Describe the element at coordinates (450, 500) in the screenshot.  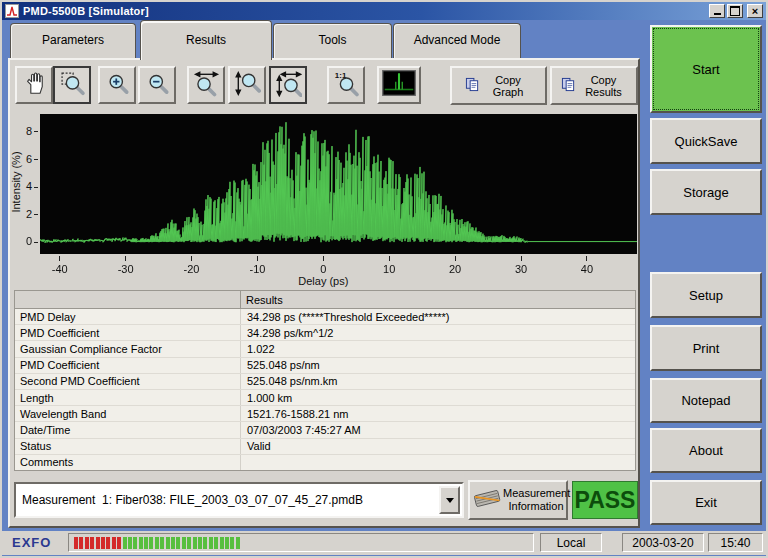
I see `chevron-down-icon` at that location.